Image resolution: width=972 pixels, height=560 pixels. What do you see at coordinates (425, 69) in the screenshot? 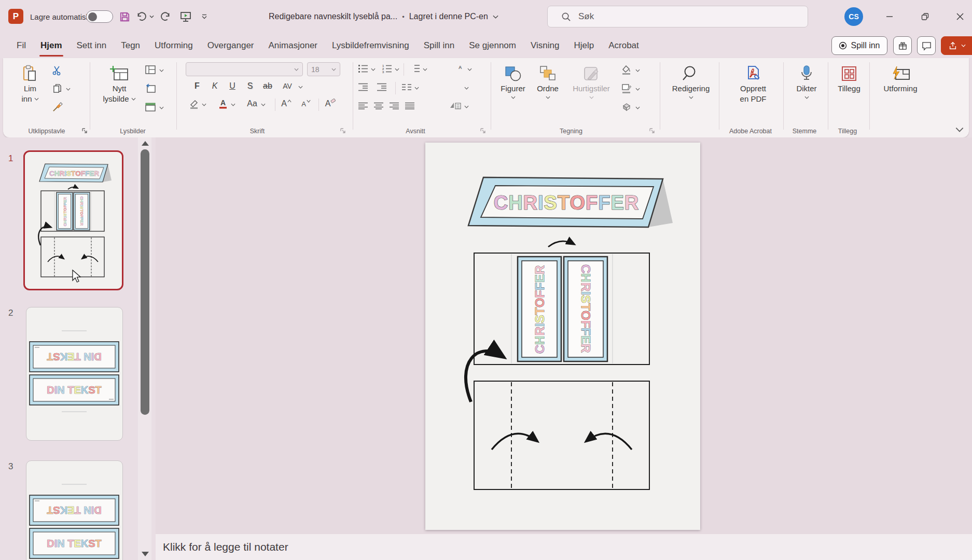
I see `line-spacing-dropdown` at bounding box center [425, 69].